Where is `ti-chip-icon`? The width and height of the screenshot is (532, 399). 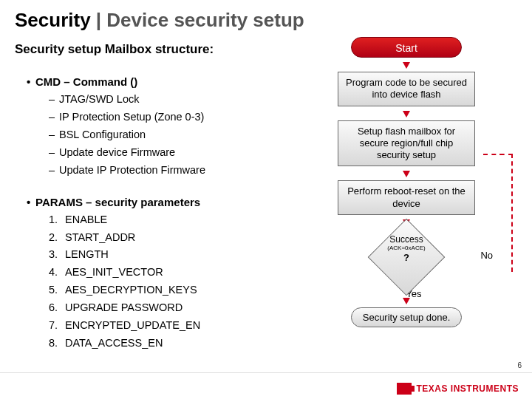
ti-chip-icon is located at coordinates (404, 389).